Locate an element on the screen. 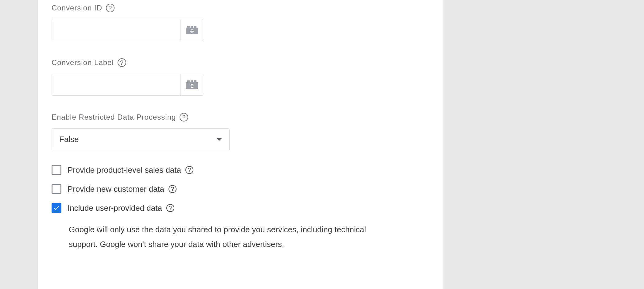 This screenshot has height=289, width=644. restricted-data-label-text: Enable Restricted Data Processing is located at coordinates (114, 117).